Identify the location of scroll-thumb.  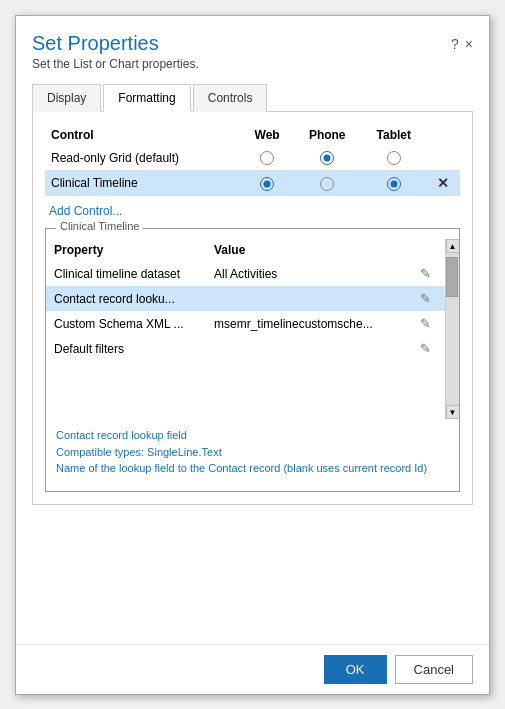
(452, 277).